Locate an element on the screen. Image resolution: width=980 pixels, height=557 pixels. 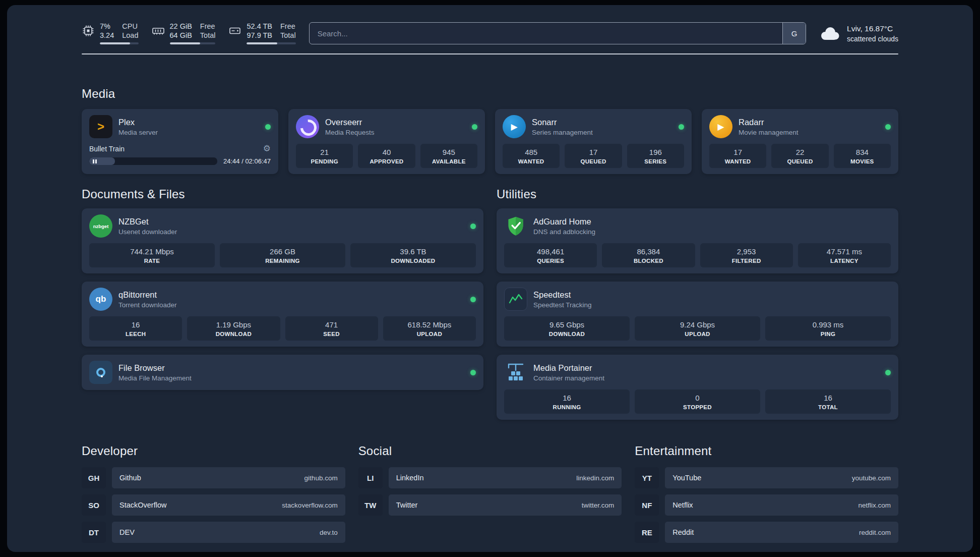
bookmark-name: LinkedIn is located at coordinates (410, 478).